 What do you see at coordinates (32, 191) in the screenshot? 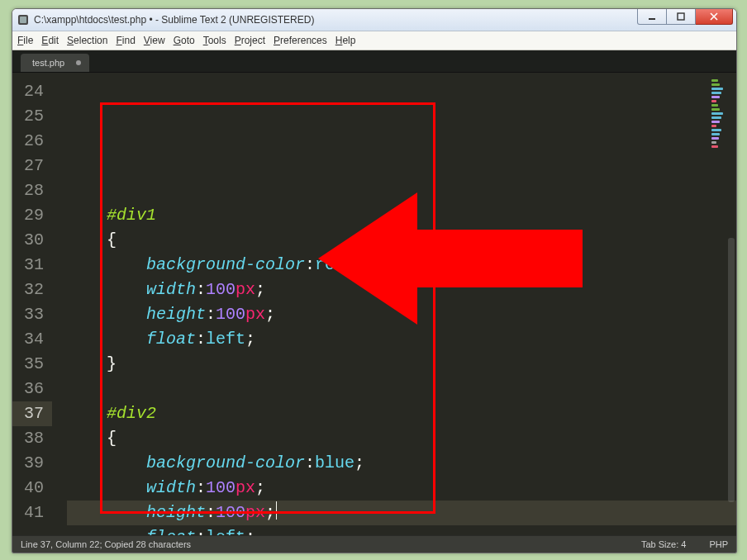
I see `line-number: 28` at bounding box center [32, 191].